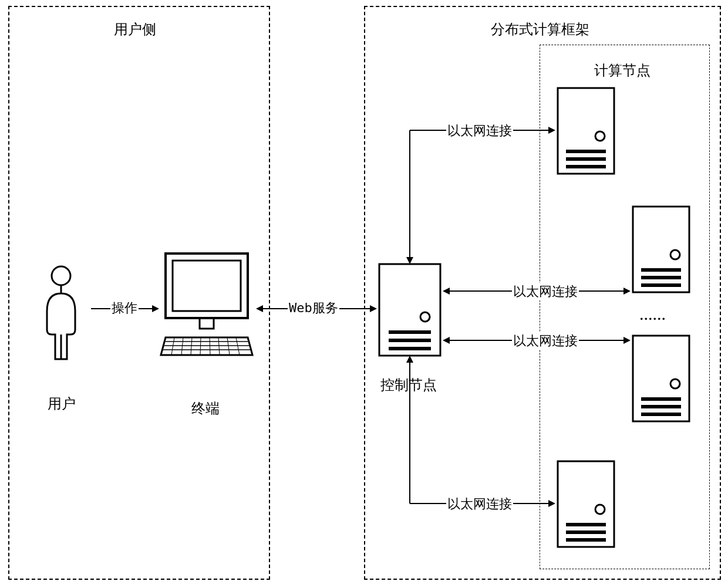 The width and height of the screenshot is (728, 588). What do you see at coordinates (661, 249) in the screenshot?
I see `compute-node-2-icon` at bounding box center [661, 249].